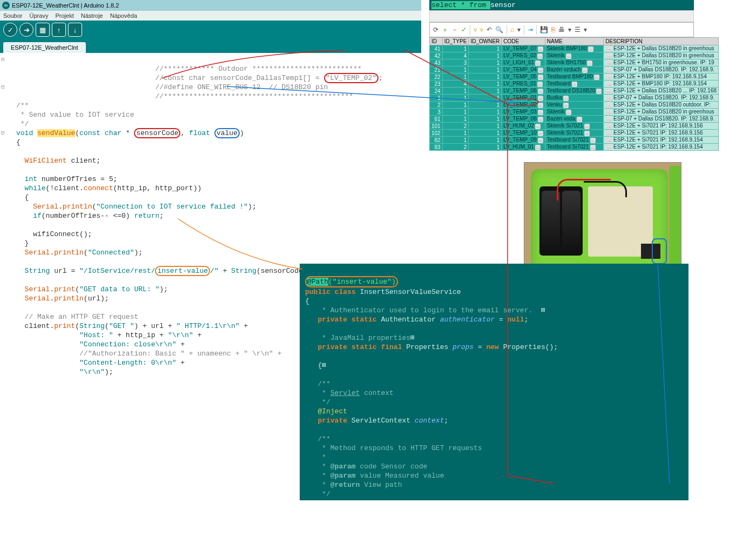 The image size is (756, 543). Describe the element at coordinates (562, 30) in the screenshot. I see `print-icon: 🖶` at that location.